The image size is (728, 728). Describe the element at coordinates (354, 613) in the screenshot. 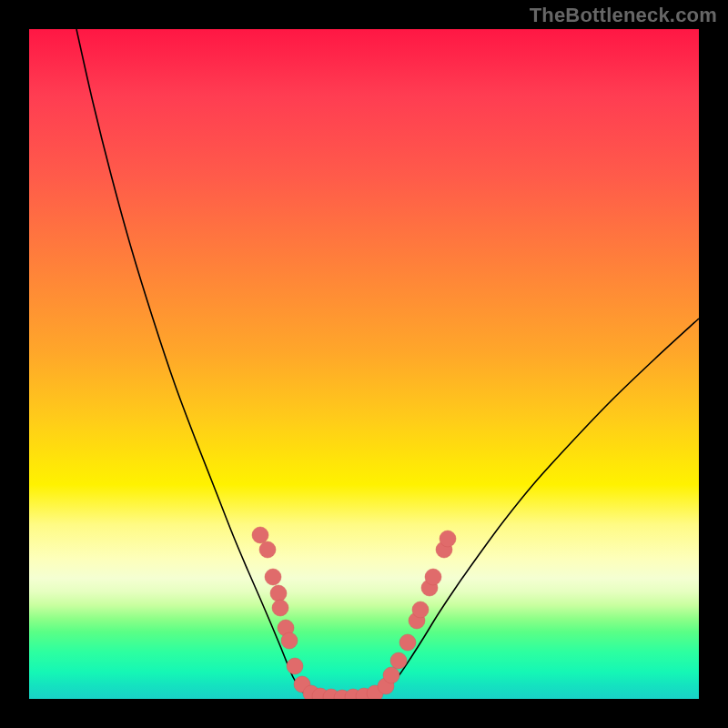

I see `highlight-dots` at that location.